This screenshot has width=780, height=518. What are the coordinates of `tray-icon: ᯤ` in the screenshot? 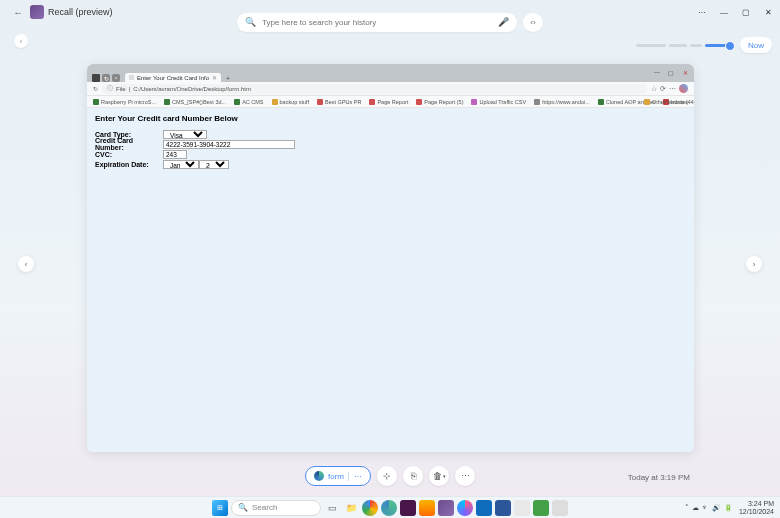 It's located at (706, 508).